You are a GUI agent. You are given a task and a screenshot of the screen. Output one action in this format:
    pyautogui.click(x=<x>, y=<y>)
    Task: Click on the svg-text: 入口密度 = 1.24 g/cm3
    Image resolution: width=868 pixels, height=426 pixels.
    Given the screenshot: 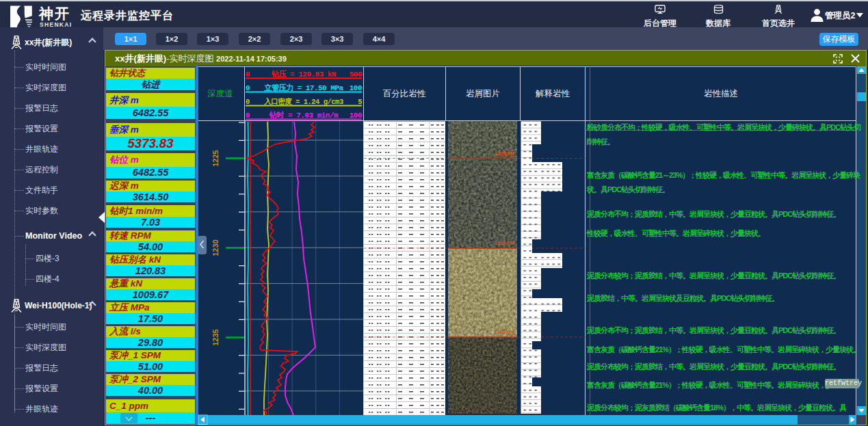 What is the action you would take?
    pyautogui.click(x=304, y=101)
    